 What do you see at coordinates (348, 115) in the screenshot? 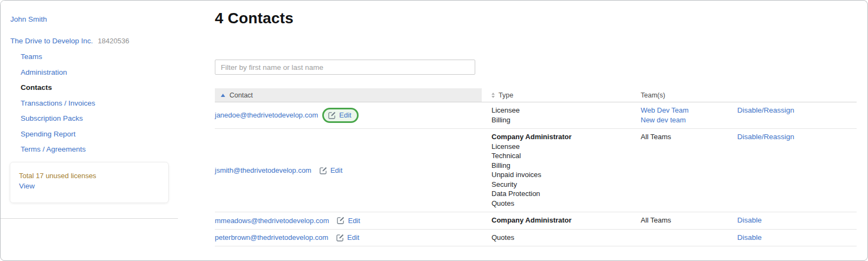
I see `contact-cell: janedoe@thedrivetodevelop.comEdit` at bounding box center [348, 115].